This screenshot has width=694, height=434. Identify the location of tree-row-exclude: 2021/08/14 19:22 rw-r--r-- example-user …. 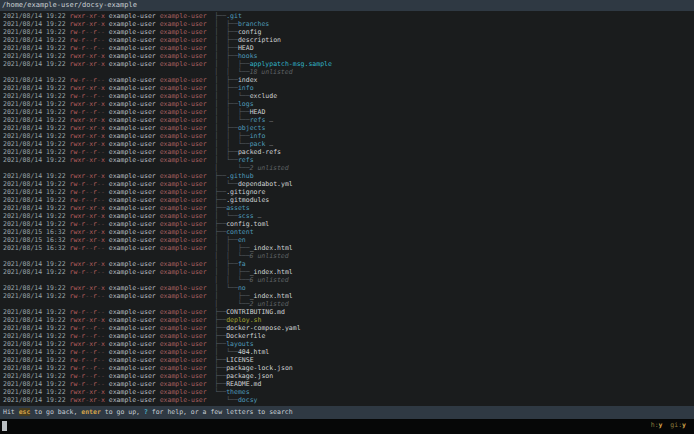
(348, 96).